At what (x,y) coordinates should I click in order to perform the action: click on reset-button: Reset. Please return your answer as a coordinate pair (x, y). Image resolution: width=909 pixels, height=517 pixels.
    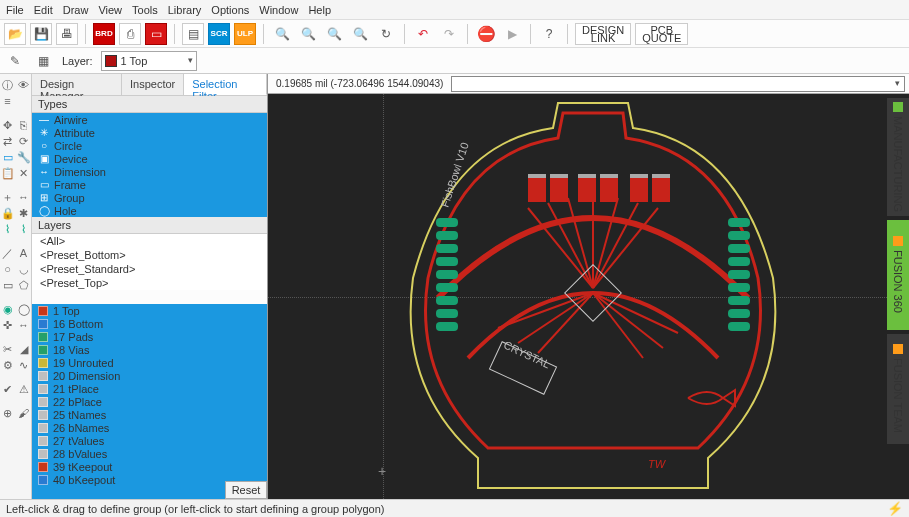
    Looking at the image, I should click on (246, 490).